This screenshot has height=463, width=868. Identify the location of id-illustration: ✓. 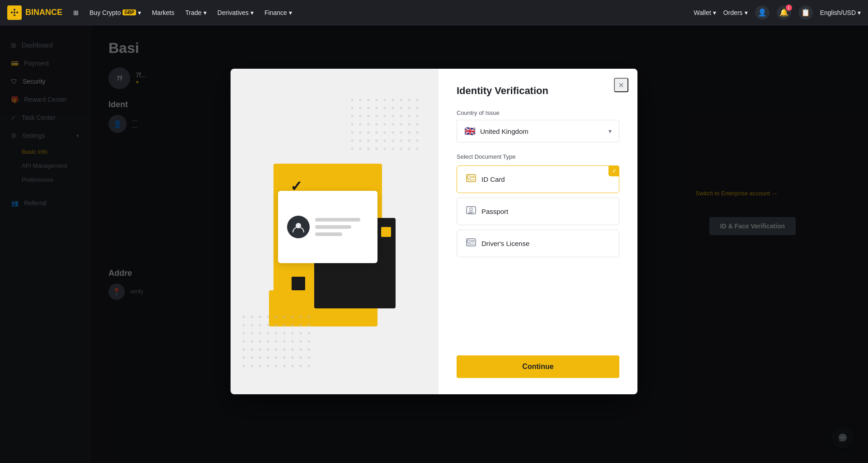
(335, 232).